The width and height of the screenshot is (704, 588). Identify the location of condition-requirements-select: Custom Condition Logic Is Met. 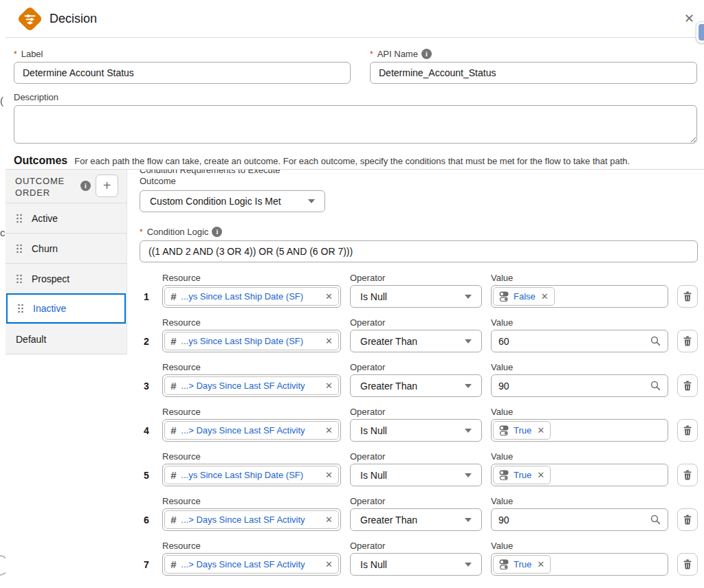
(232, 201).